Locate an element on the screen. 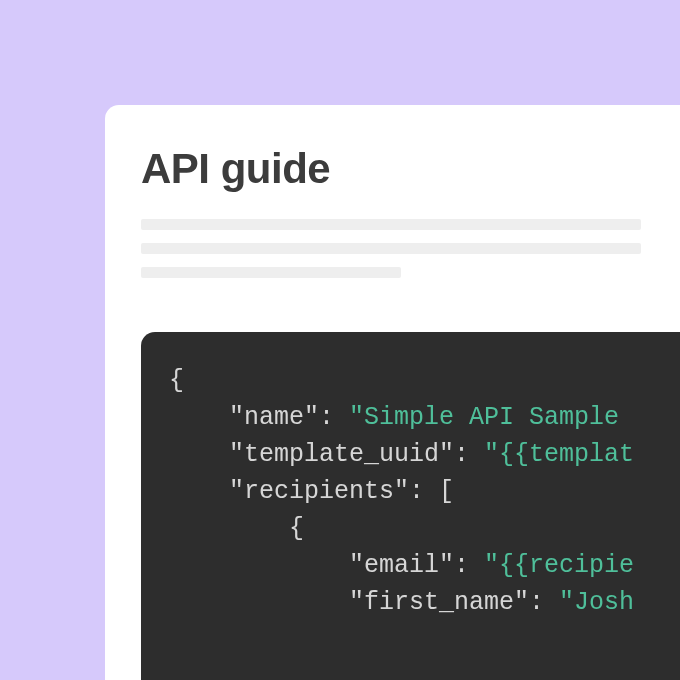 The image size is (680, 680). code-key: "recipients" is located at coordinates (319, 492).